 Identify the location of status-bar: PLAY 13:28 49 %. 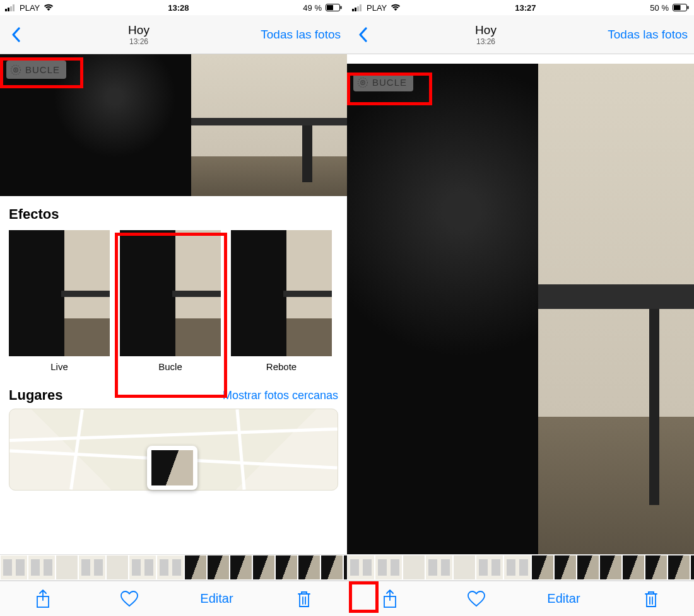
(174, 8).